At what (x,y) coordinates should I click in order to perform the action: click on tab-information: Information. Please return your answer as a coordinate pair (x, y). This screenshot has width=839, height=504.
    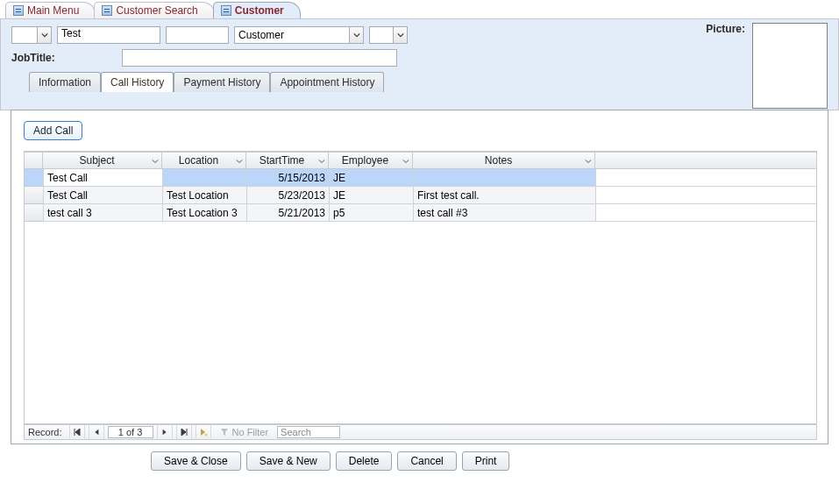
    Looking at the image, I should click on (65, 82).